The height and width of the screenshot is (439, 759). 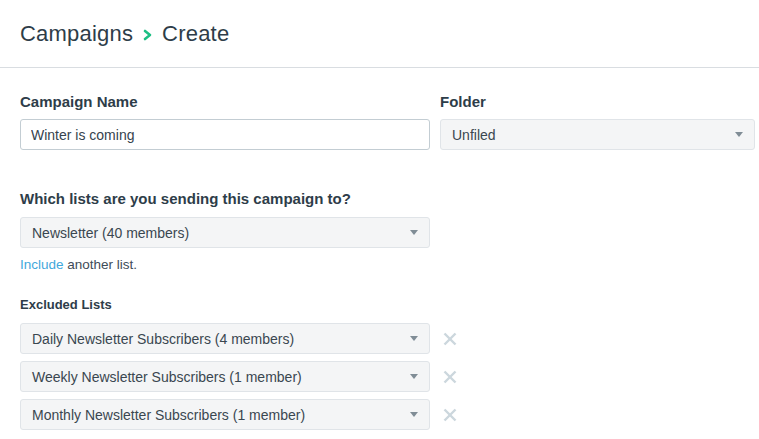 What do you see at coordinates (388, 198) in the screenshot?
I see `lists-question-label: Which lists are you sending this campaig…` at bounding box center [388, 198].